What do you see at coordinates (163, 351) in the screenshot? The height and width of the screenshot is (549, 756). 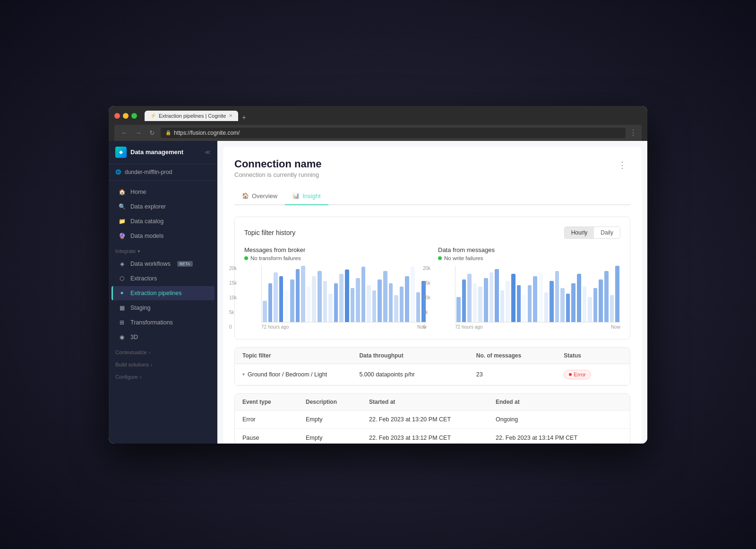 I see `contextualize-section-label: Contextualize ›` at bounding box center [163, 351].